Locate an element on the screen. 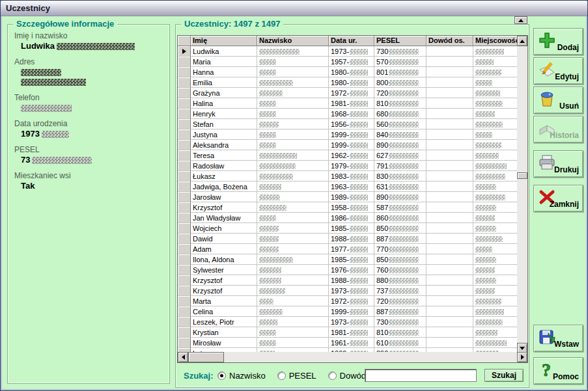 The width and height of the screenshot is (588, 391). table-row: Maria1957-570 is located at coordinates (348, 62).